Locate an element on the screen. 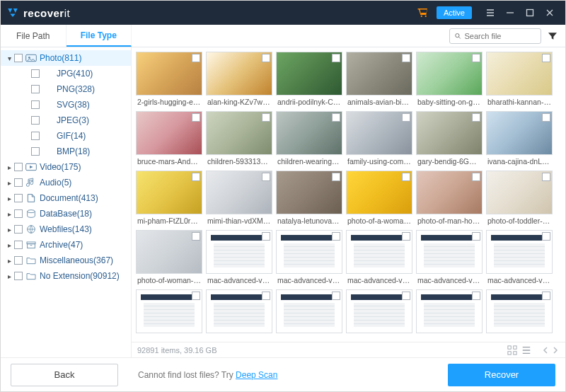 The width and height of the screenshot is (566, 392). thumb: bharathi-kannan-rfL... is located at coordinates (519, 80).